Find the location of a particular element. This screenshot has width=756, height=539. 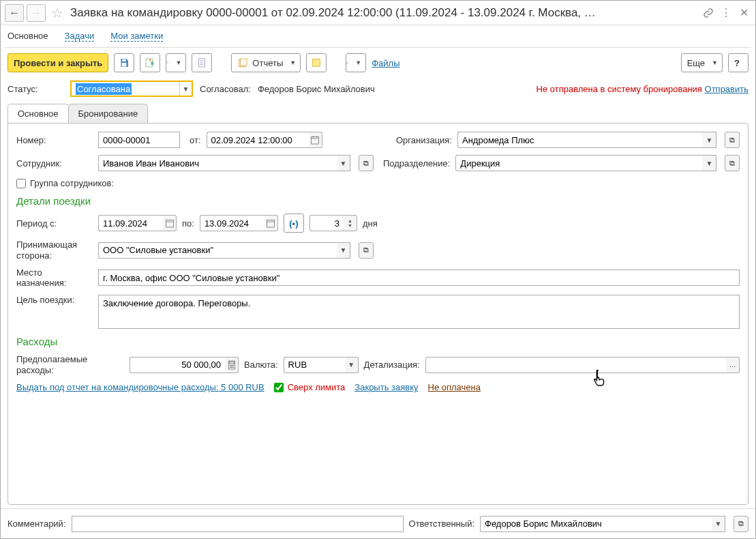

dept-label: Подразделение: is located at coordinates (417, 164).